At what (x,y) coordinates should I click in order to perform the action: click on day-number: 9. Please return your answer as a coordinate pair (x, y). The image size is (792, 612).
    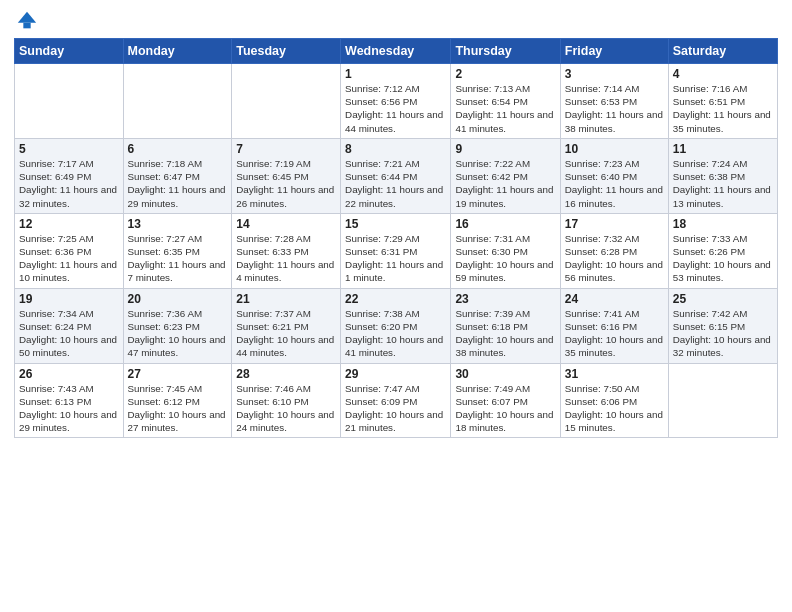
    Looking at the image, I should click on (505, 149).